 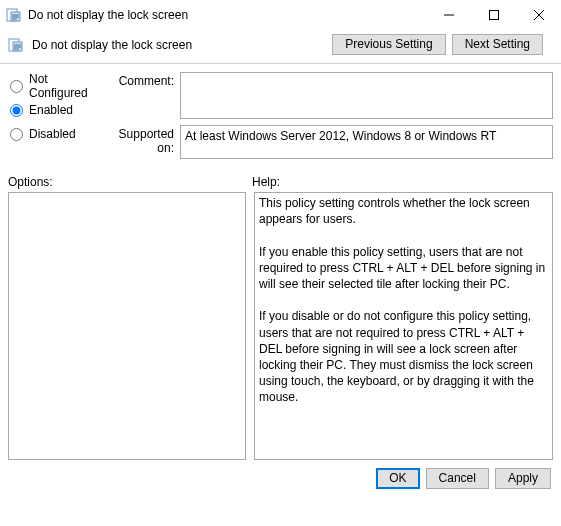 I want to click on minimize-button, so click(x=448, y=15).